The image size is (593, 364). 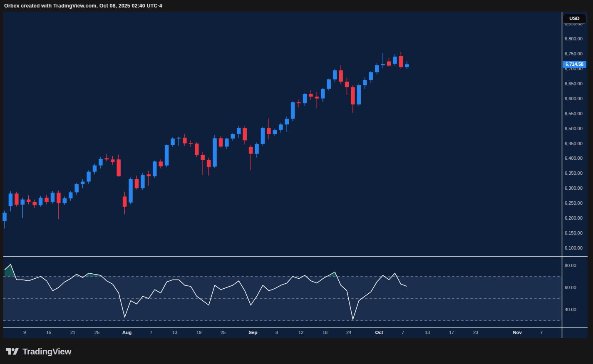 What do you see at coordinates (127, 332) in the screenshot?
I see `time-axis-label: Aug` at bounding box center [127, 332].